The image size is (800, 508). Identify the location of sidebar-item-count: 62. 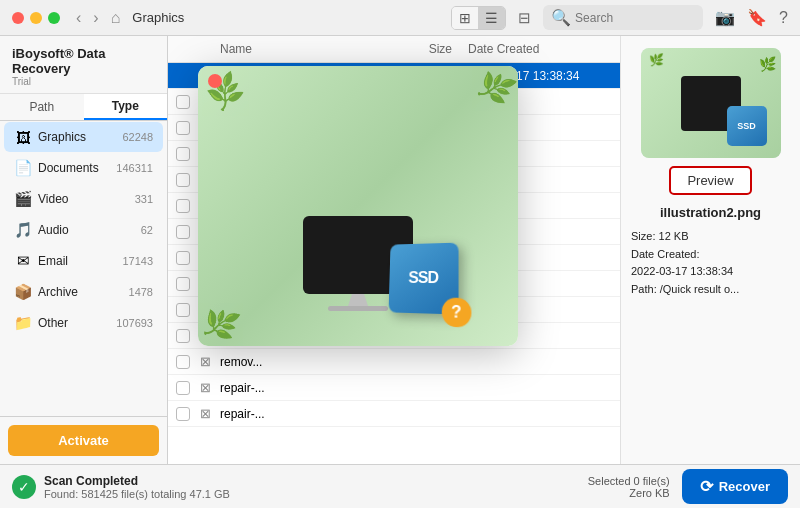
(147, 230).